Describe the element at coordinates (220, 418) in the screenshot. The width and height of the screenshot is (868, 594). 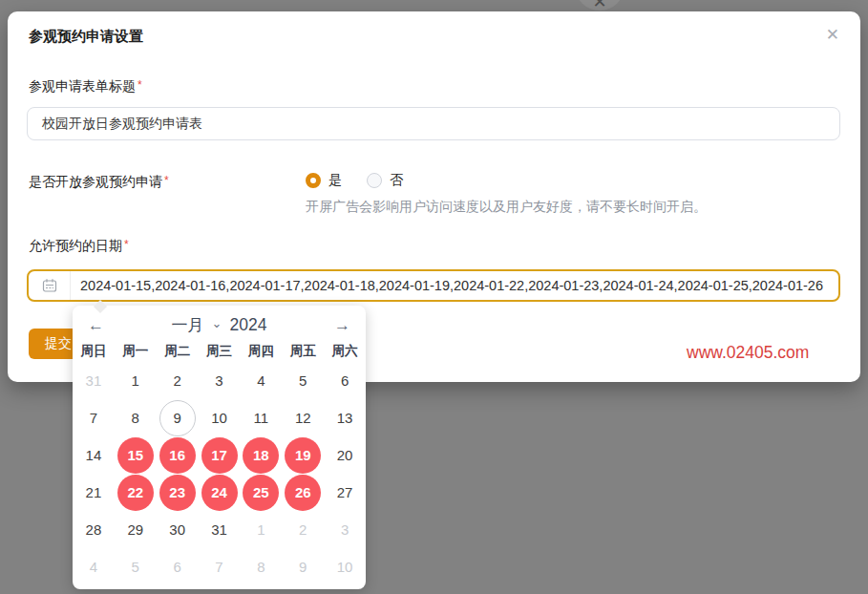
I see `calendar-week-row: 78910111213` at that location.